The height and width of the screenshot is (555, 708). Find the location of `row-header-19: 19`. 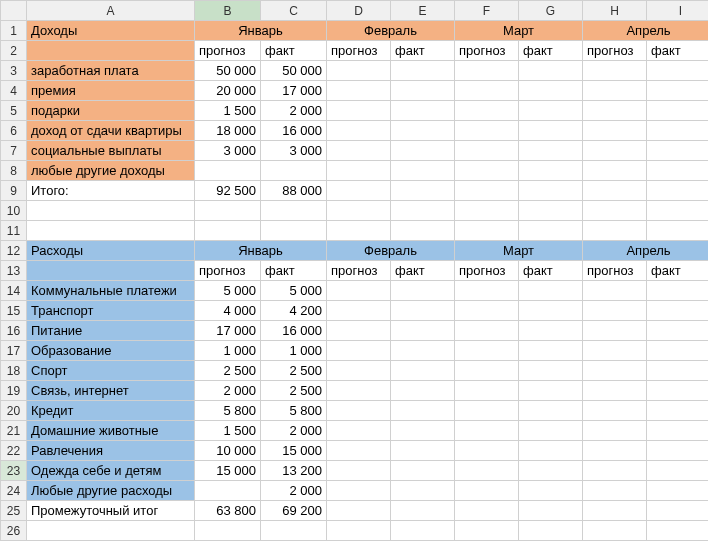

row-header-19: 19 is located at coordinates (14, 391).